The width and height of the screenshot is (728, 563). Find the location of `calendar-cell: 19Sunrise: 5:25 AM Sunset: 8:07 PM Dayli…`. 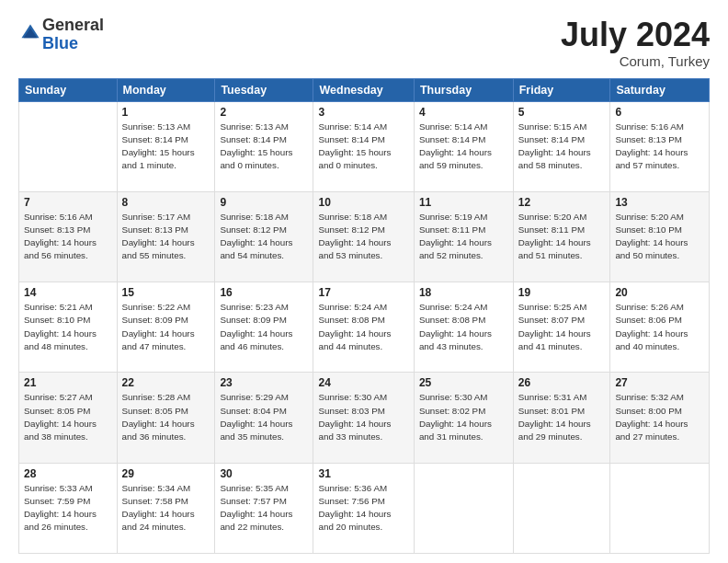

calendar-cell: 19Sunrise: 5:25 AM Sunset: 8:07 PM Dayli… is located at coordinates (562, 327).